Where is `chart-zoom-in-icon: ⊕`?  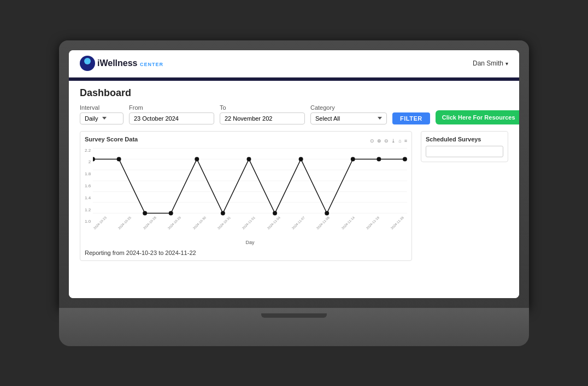
chart-zoom-in-icon: ⊕ is located at coordinates (379, 141).